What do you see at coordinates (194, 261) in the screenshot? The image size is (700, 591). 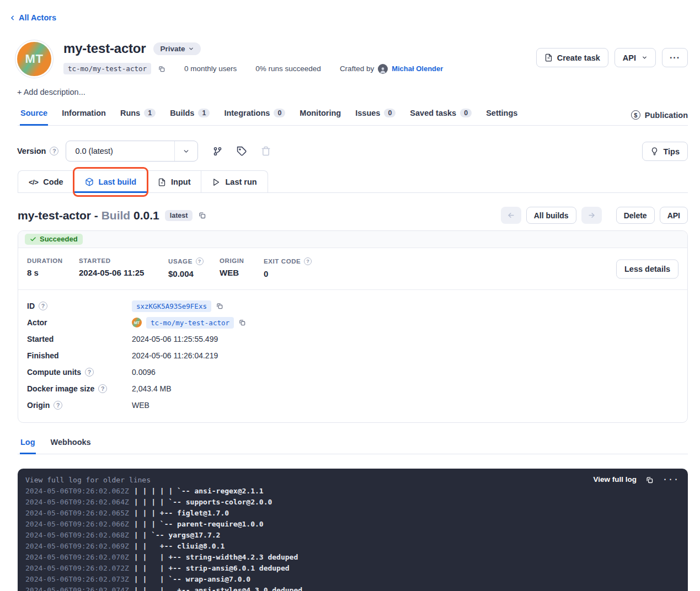 I see `stat-label: USAGE?` at bounding box center [194, 261].